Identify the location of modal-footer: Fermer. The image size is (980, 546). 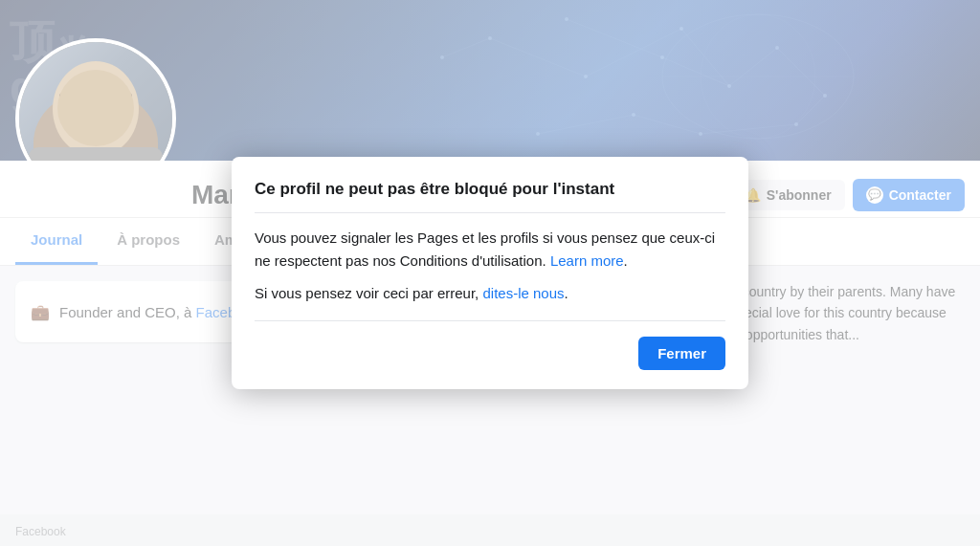
(490, 345).